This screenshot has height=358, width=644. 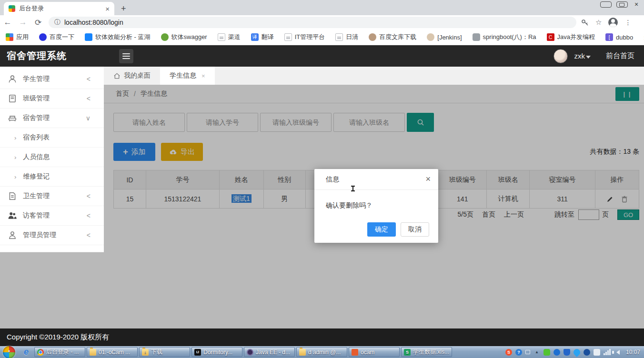 What do you see at coordinates (270, 352) in the screenshot?
I see `taskbar-button-eclipse: Java EE - d...` at bounding box center [270, 352].